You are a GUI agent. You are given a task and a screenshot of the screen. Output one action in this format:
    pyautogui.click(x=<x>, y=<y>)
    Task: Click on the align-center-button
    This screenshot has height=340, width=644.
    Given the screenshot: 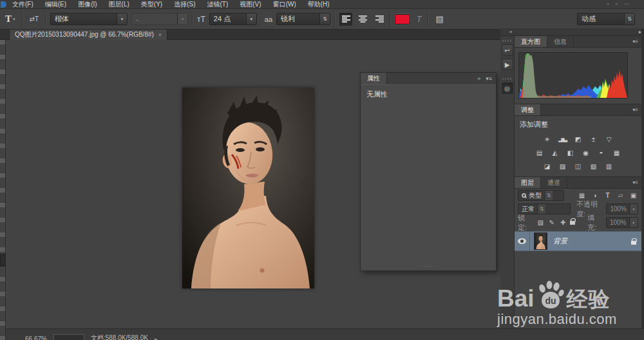 What is the action you would take?
    pyautogui.click(x=363, y=19)
    